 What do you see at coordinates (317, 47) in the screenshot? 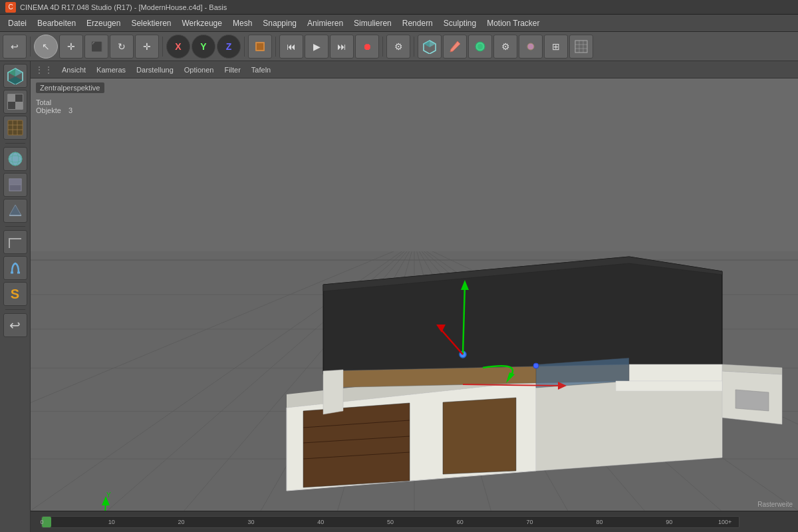
I see `play-button: ▶` at bounding box center [317, 47].